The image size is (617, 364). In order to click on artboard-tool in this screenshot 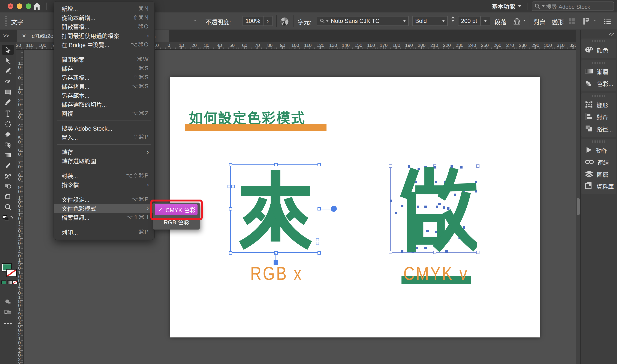, I will do `click(8, 197)`.